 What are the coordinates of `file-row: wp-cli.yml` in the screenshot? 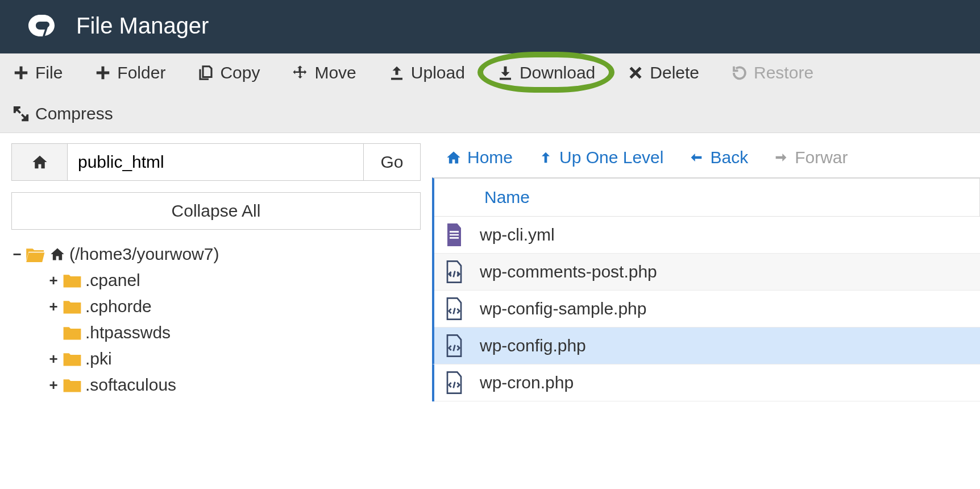 It's located at (707, 235).